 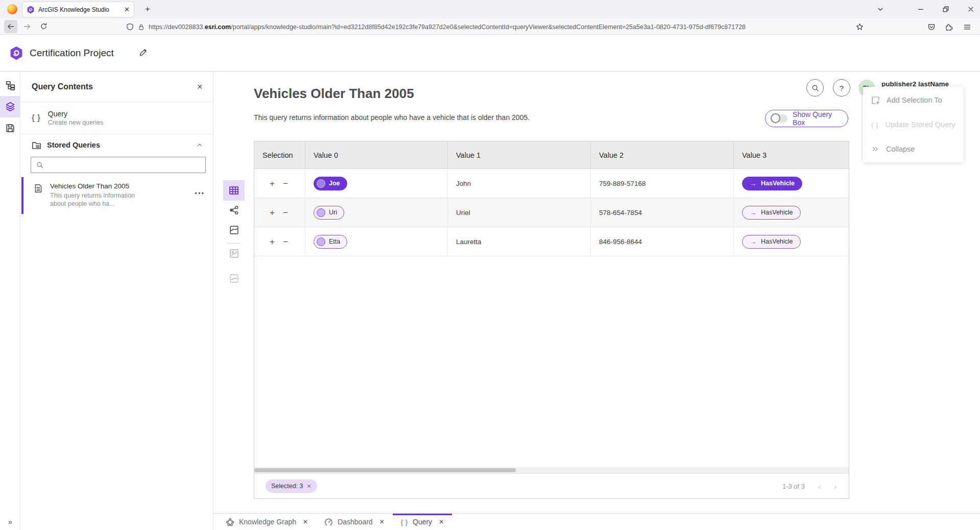 I want to click on entity-pill: Joe, so click(x=330, y=184).